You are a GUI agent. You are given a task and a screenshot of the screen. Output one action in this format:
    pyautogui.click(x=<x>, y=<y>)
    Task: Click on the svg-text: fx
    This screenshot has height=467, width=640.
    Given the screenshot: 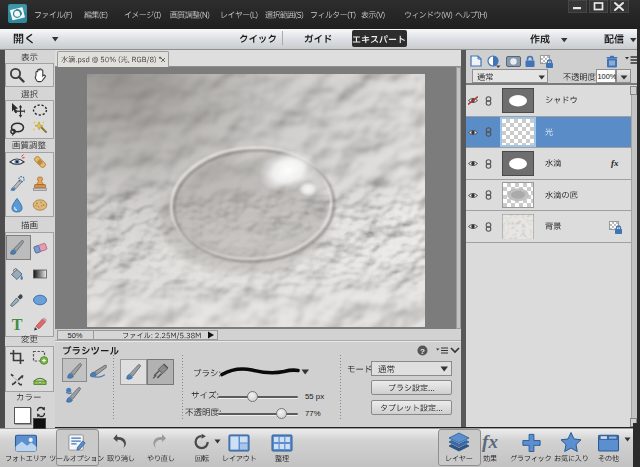 What is the action you would take?
    pyautogui.click(x=490, y=442)
    